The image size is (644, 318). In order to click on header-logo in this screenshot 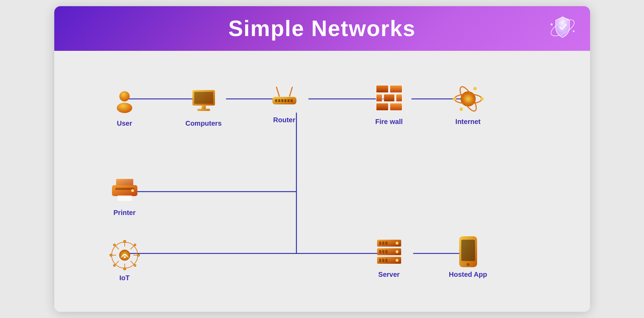, I will do `click(563, 29)`.